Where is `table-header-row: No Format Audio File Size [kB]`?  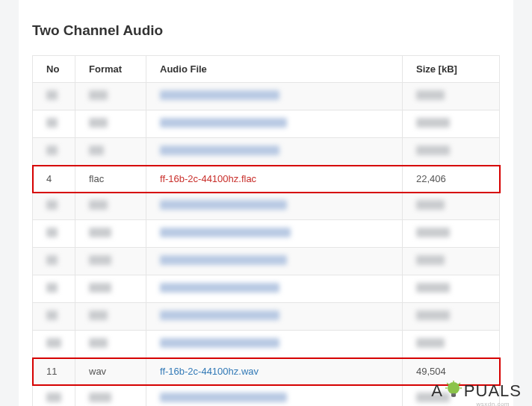
table-header-row: No Format Audio File Size [kB] is located at coordinates (266, 69).